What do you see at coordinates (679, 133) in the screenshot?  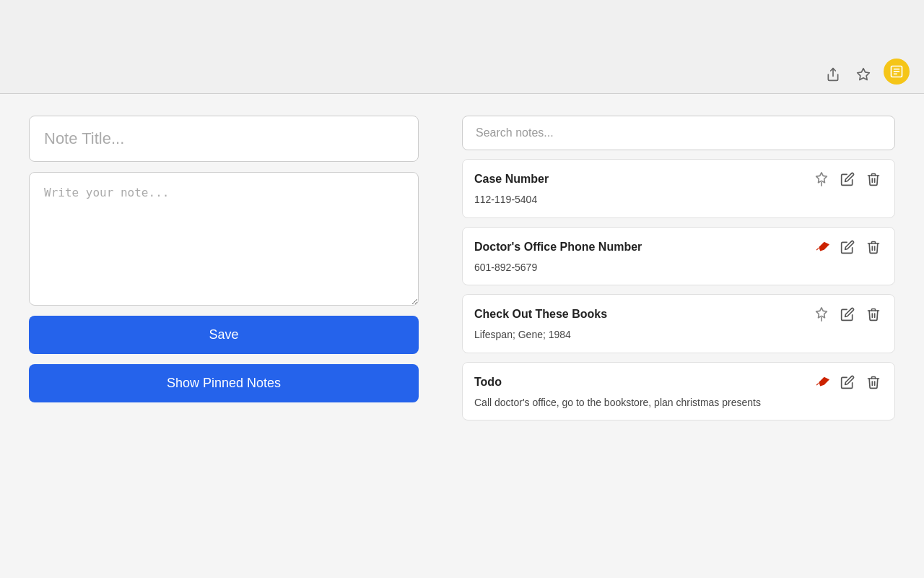 I see `search-input` at bounding box center [679, 133].